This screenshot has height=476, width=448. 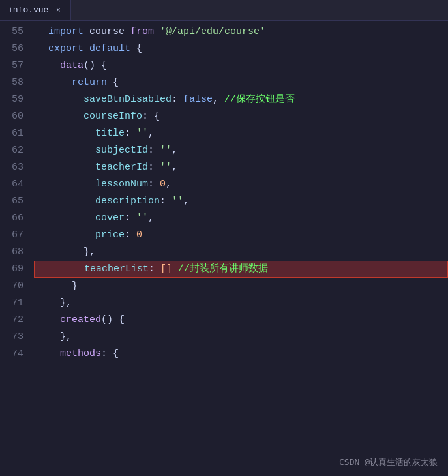 What do you see at coordinates (14, 303) in the screenshot?
I see `line-number: 71` at bounding box center [14, 303].